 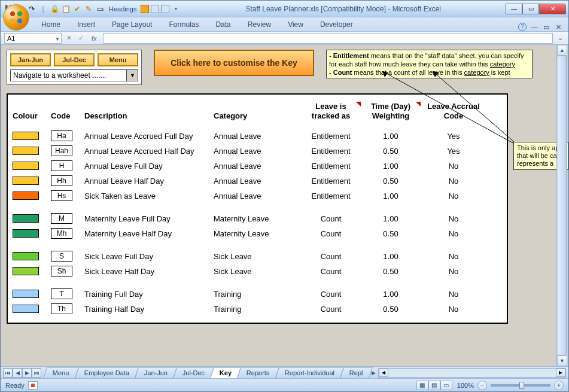 What do you see at coordinates (560, 38) in the screenshot?
I see `formula-bar-expand-icon: ⌄` at bounding box center [560, 38].